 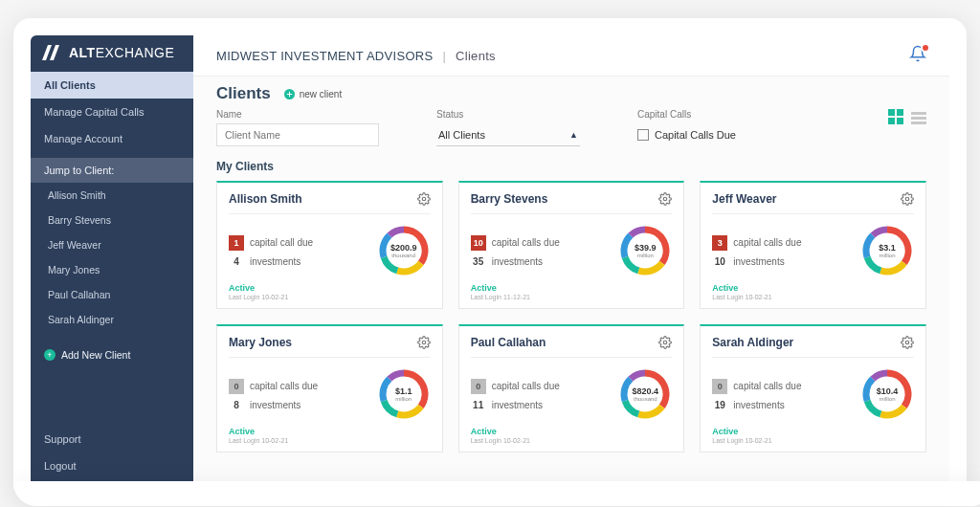 I want to click on portfolio-amount: $3.1, so click(x=887, y=249).